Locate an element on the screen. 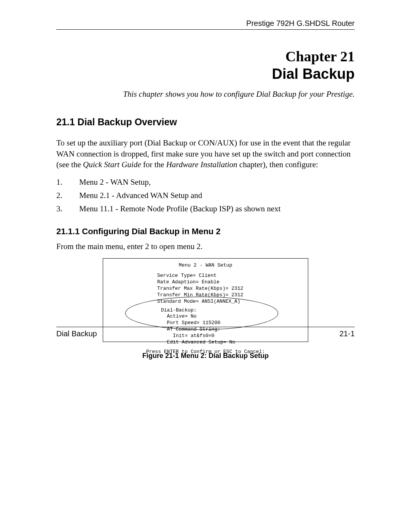 Image resolution: width=411 pixels, height=532 pixels. footer-left: Dial Backup is located at coordinates (77, 334).